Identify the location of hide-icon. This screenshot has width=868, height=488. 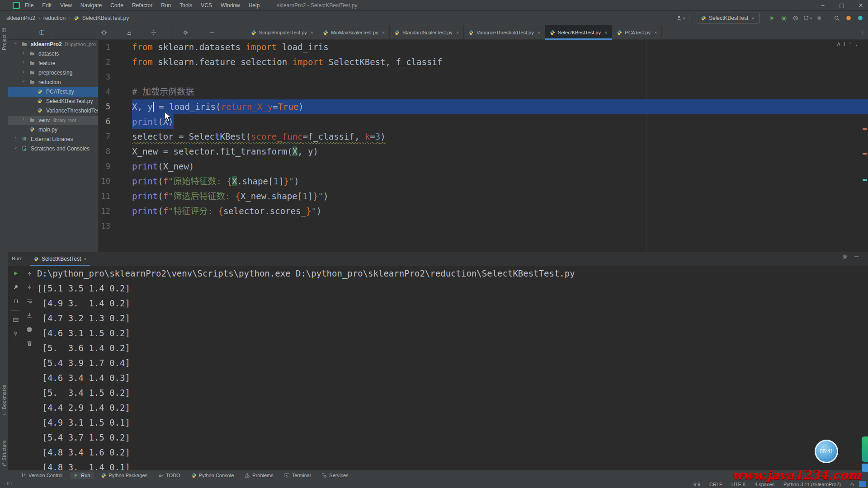
(857, 257).